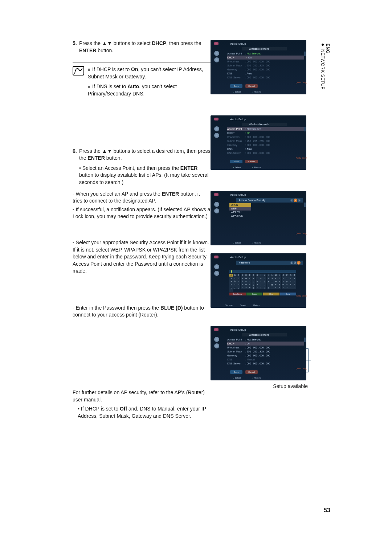 This screenshot has width=392, height=539. I want to click on key: a, so click(231, 281).